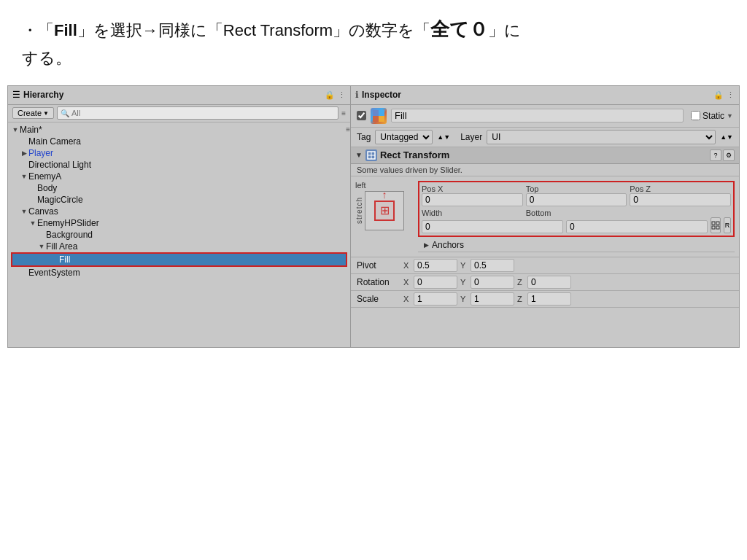 The image size is (747, 560). What do you see at coordinates (179, 130) in the screenshot?
I see `tree-item-main: ▼ Main* ≡` at bounding box center [179, 130].